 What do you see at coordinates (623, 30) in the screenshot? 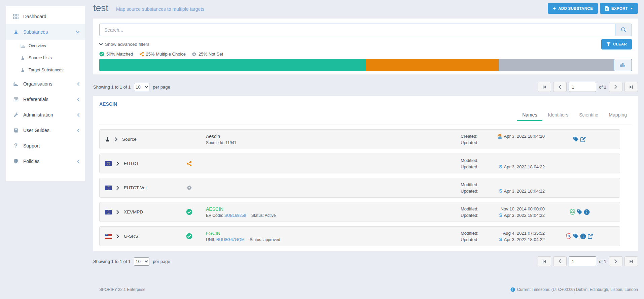
I see `search-button` at bounding box center [623, 30].